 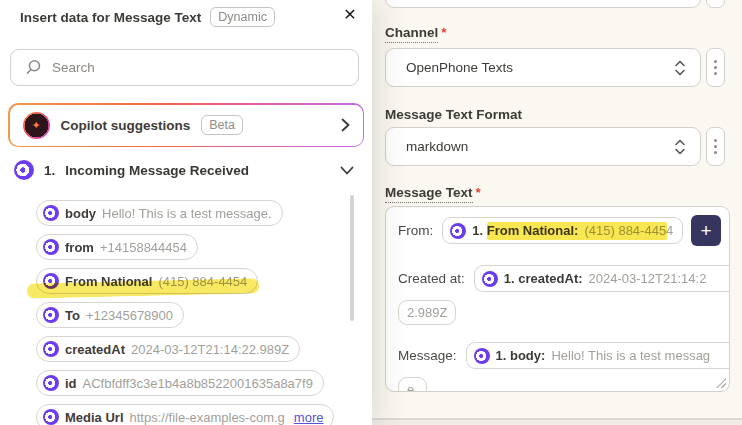 What do you see at coordinates (185, 213) in the screenshot?
I see `field-row: body Hello! This is a test message.` at bounding box center [185, 213].